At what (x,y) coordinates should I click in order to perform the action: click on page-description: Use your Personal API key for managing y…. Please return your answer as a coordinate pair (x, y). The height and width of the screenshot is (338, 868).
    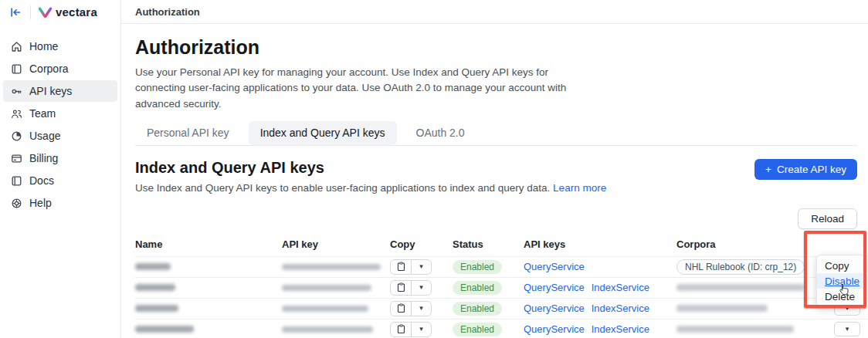
    Looking at the image, I should click on (364, 88).